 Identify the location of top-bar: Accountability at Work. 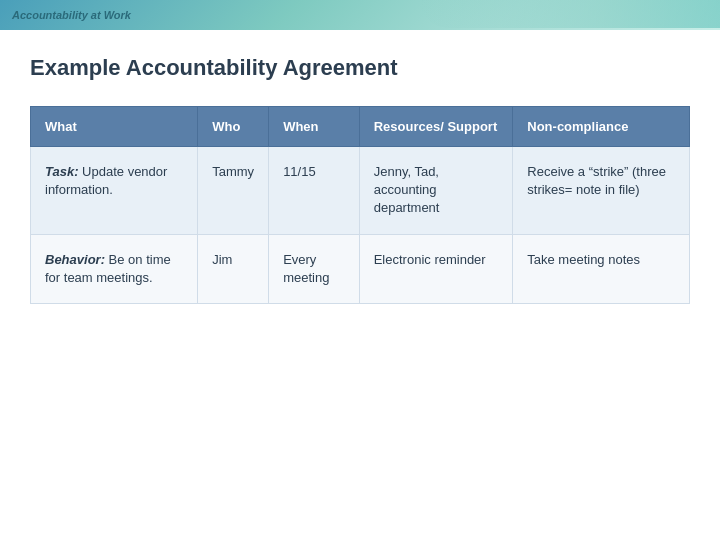
(360, 15).